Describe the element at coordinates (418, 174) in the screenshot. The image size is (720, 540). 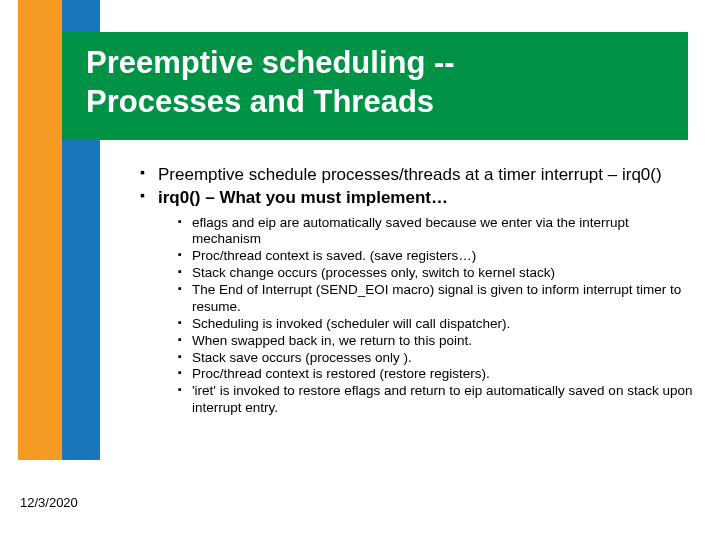
I see `list-item: Preemptive schedule processes/threads at…` at that location.